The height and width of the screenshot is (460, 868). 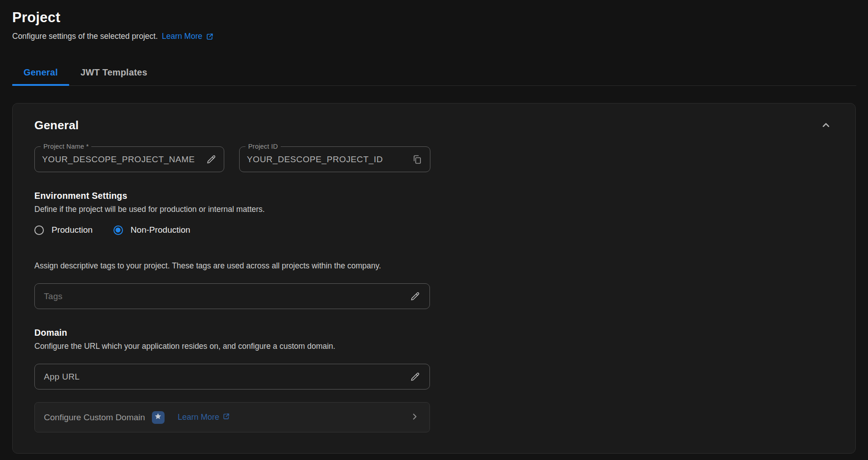 What do you see at coordinates (158, 418) in the screenshot?
I see `star-icon` at bounding box center [158, 418].